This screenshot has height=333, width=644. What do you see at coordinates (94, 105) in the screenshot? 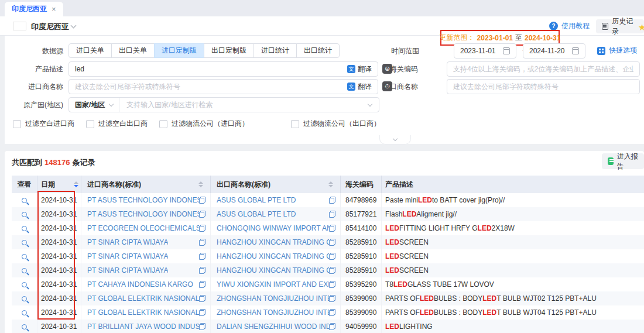
I see `origin-dropdown: 国家/地区` at bounding box center [94, 105].